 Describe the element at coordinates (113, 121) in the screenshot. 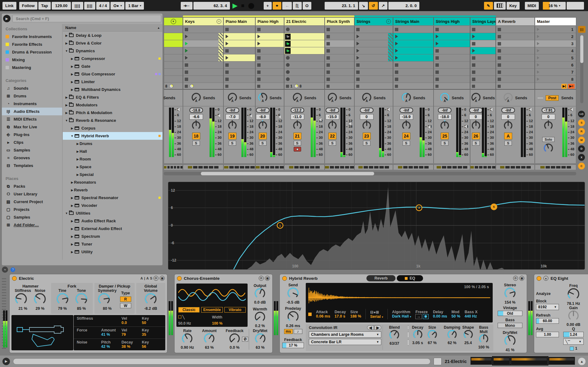

I see `tree-item-reverb-resonance: ▼Reverb & Resonance` at that location.